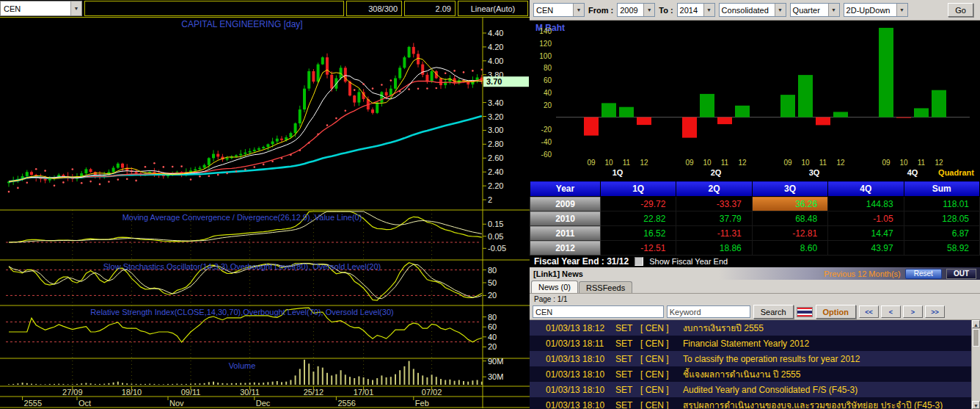  Describe the element at coordinates (755, 389) in the screenshot. I see `news-item: 01/03/13 18:10SET[ CEN ]Audited Yearly a…` at that location.